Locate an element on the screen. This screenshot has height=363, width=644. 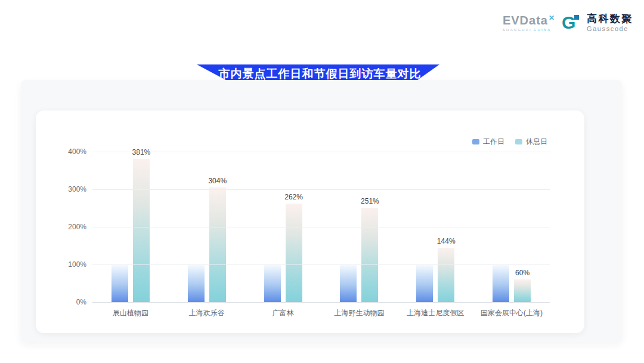
page-title: 市内景点工作日和节假日到访车量对比 is located at coordinates (318, 74).